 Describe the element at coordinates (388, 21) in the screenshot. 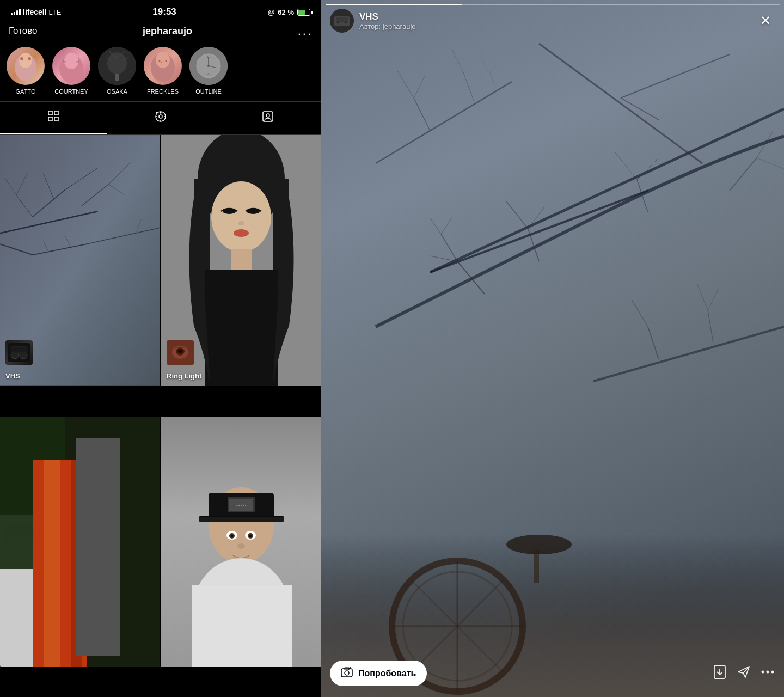

I see `story-meta: VHS Автор: jepharaujo` at that location.